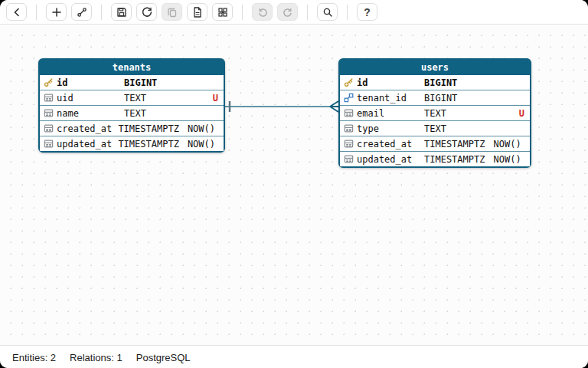 Image resolution: width=588 pixels, height=368 pixels. I want to click on sql-dialect: PostgreSQL, so click(164, 357).